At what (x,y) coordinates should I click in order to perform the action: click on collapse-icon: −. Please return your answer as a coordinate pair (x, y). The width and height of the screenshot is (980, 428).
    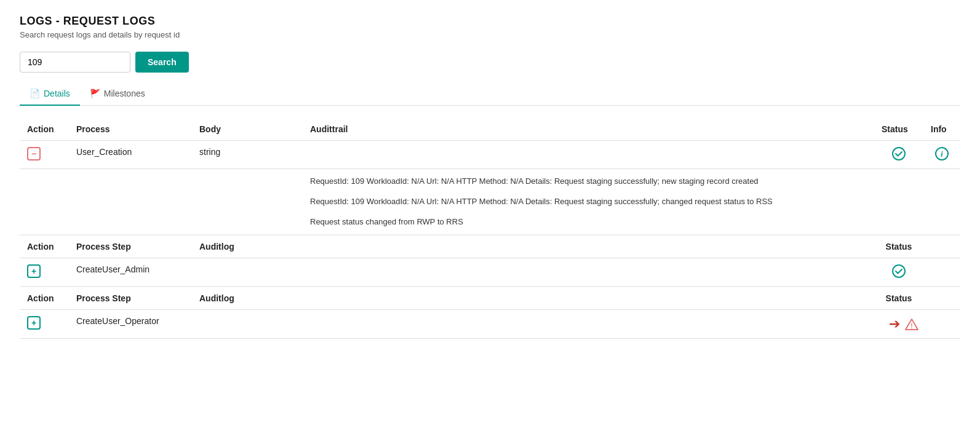
    Looking at the image, I should click on (34, 154).